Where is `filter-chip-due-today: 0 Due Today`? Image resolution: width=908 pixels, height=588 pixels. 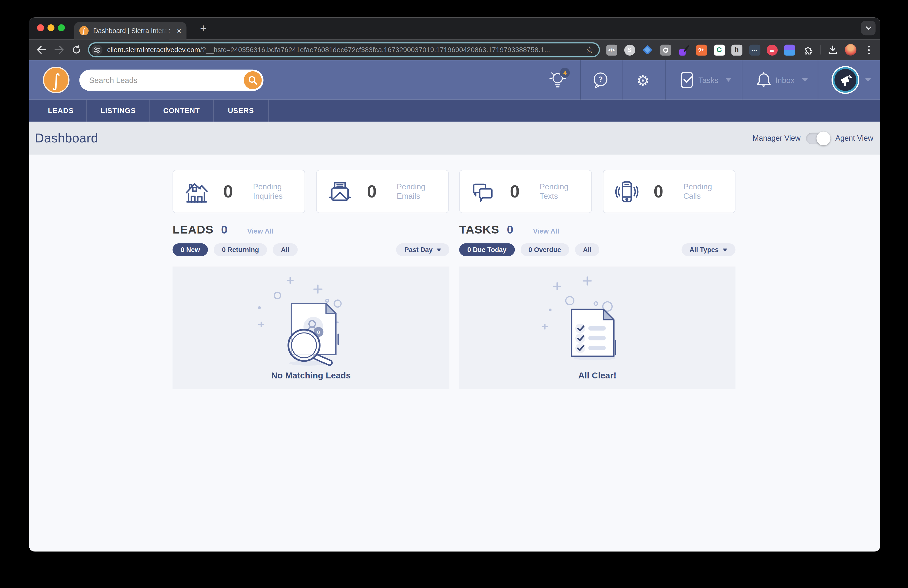 filter-chip-due-today: 0 Due Today is located at coordinates (487, 250).